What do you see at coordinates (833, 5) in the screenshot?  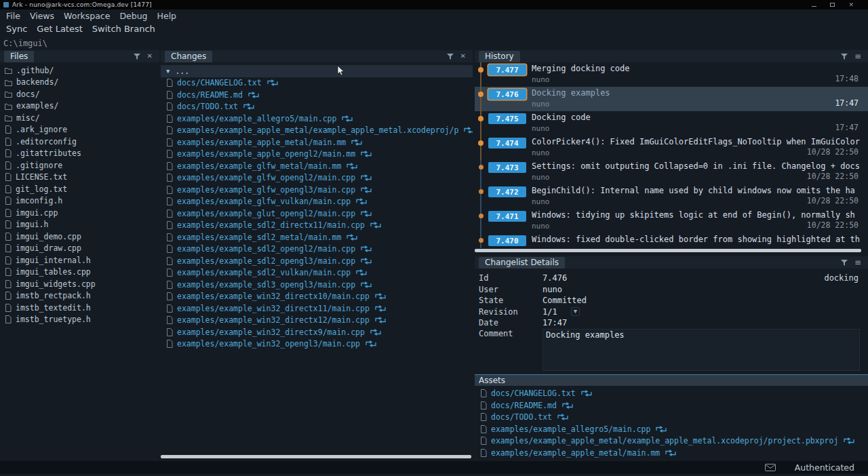 I see `maximize-button` at bounding box center [833, 5].